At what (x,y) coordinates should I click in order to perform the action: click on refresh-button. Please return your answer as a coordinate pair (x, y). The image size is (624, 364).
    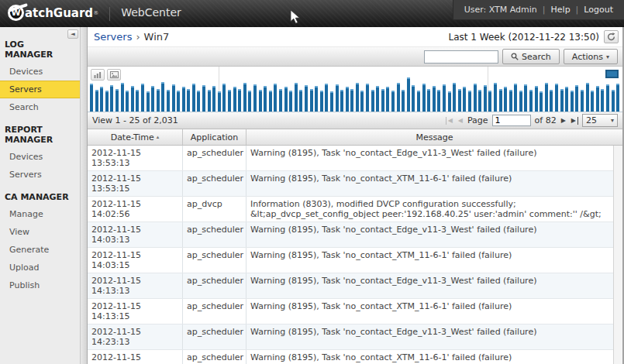
    Looking at the image, I should click on (611, 37).